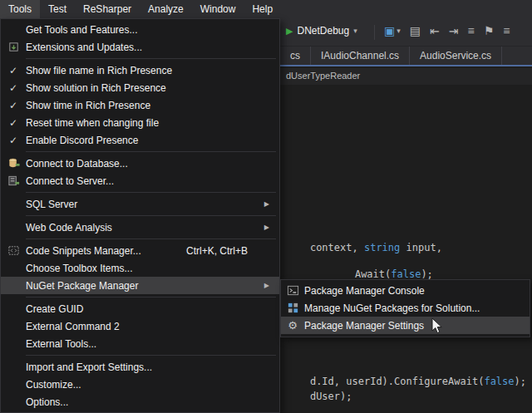 This screenshot has height=413, width=532. I want to click on breadcrumb: dUserTypeReader, so click(323, 76).